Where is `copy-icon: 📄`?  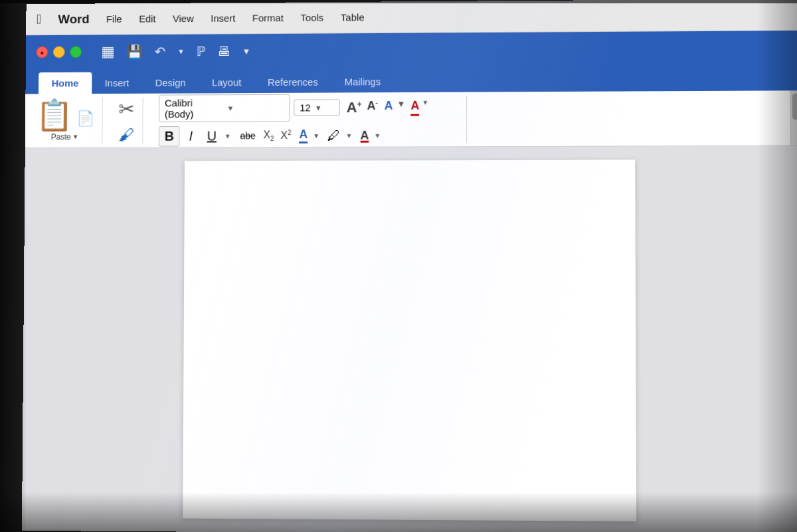
copy-icon: 📄 is located at coordinates (85, 119).